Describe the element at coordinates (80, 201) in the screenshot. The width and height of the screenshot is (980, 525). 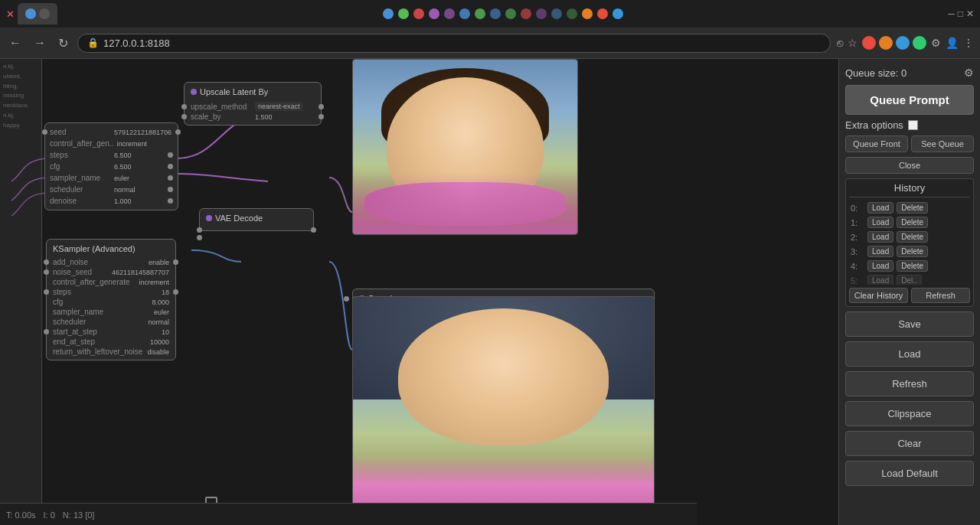
I see `node-denoise-label: denoise` at that location.